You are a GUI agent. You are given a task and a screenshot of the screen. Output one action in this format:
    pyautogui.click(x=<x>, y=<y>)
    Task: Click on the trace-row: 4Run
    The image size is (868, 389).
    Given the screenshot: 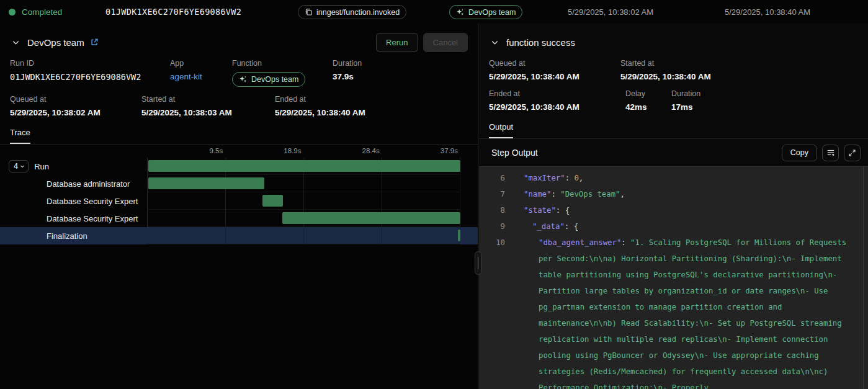 What is the action you would take?
    pyautogui.click(x=239, y=166)
    